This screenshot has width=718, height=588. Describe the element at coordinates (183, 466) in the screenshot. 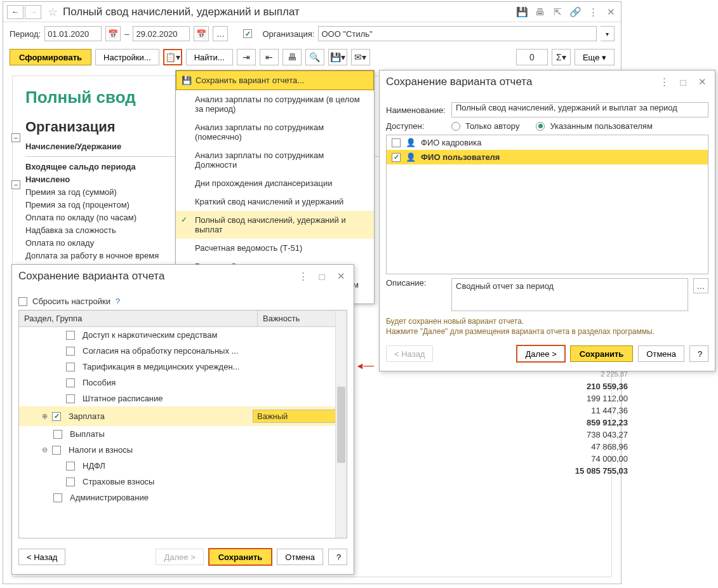

I see `section-row: НДФЛ` at that location.